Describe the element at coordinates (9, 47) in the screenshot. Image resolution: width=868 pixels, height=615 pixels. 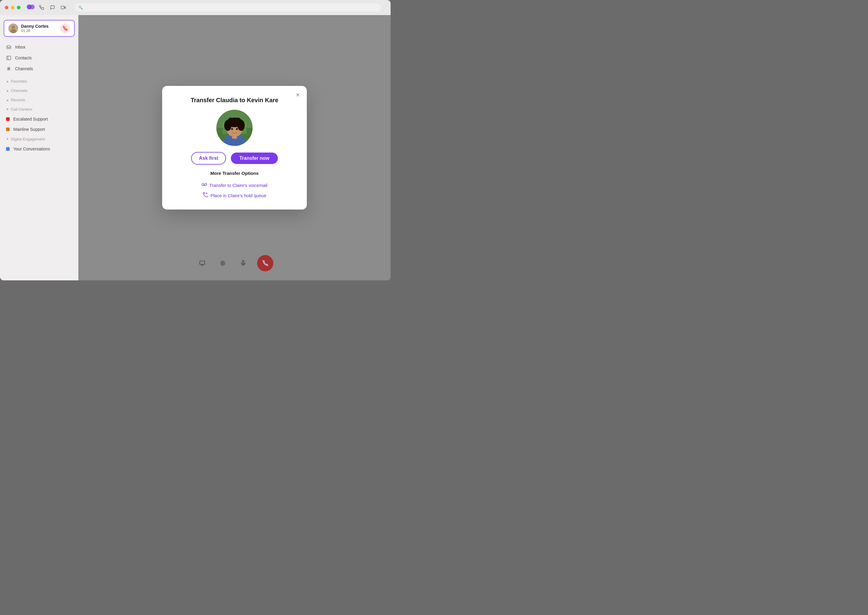
I see `inbox-icon` at that location.